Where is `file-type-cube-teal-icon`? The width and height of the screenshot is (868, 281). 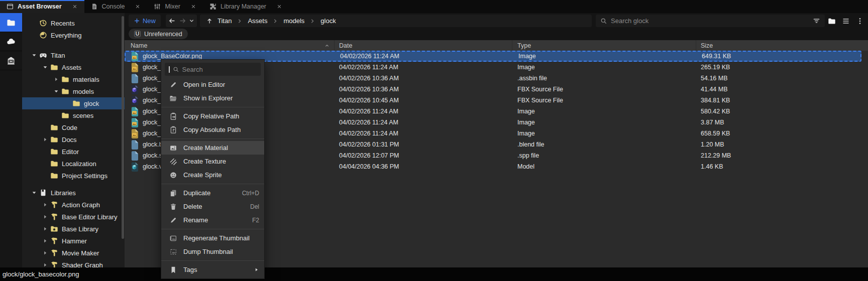
file-type-cube-teal-icon is located at coordinates (135, 167).